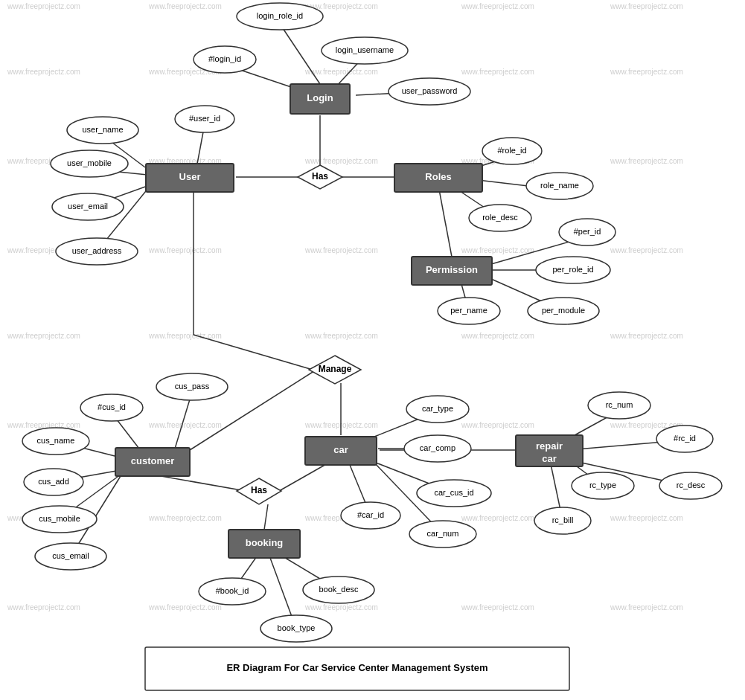 Image resolution: width=745 pixels, height=700 pixels. Describe the element at coordinates (691, 486) in the screenshot. I see `attribute-rc-desc: rc_desc` at that location.